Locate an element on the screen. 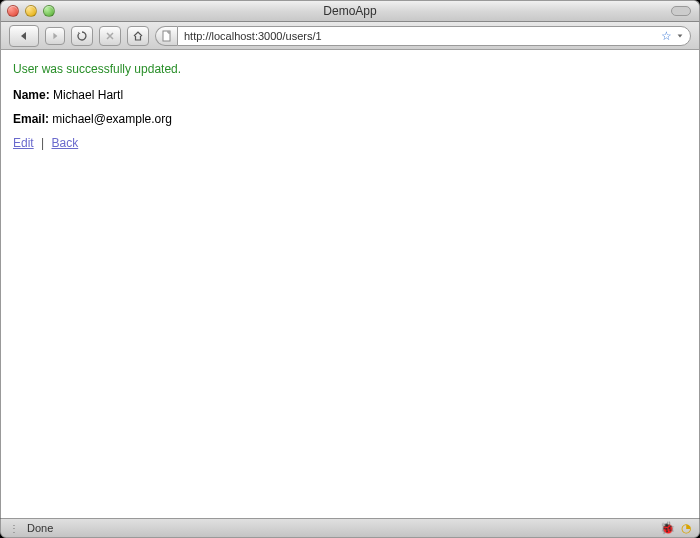  email-value: michael@example.org is located at coordinates (112, 119).